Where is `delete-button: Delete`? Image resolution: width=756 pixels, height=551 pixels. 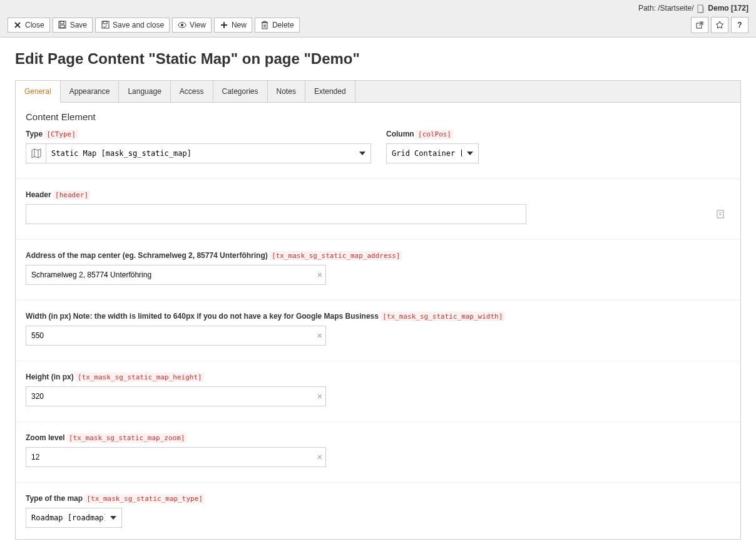 delete-button: Delete is located at coordinates (277, 25).